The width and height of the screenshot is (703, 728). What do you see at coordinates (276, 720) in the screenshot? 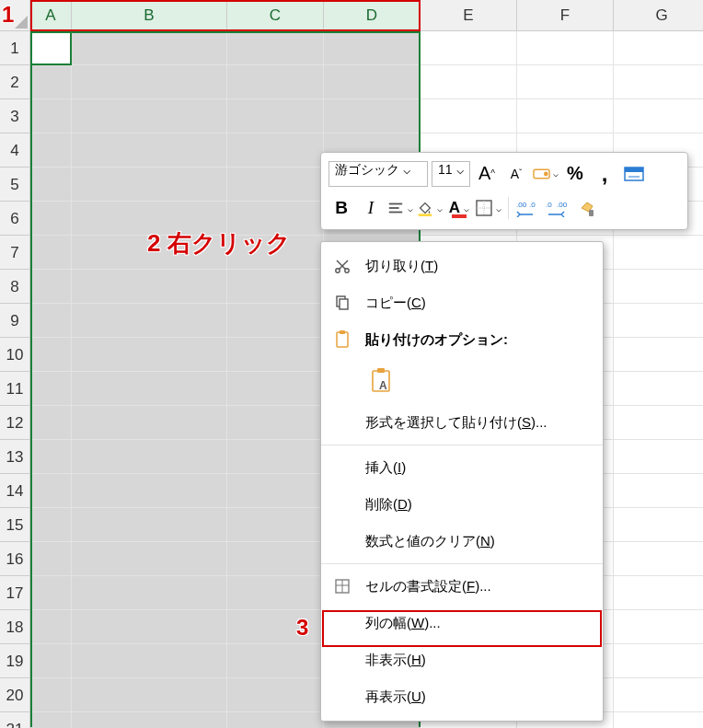
I see `cell-C21` at bounding box center [276, 720].